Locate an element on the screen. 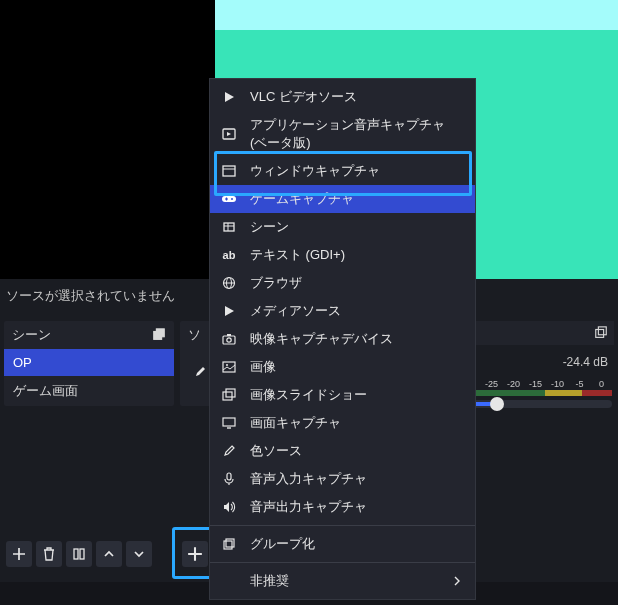  move-scene-down-button is located at coordinates (139, 554).